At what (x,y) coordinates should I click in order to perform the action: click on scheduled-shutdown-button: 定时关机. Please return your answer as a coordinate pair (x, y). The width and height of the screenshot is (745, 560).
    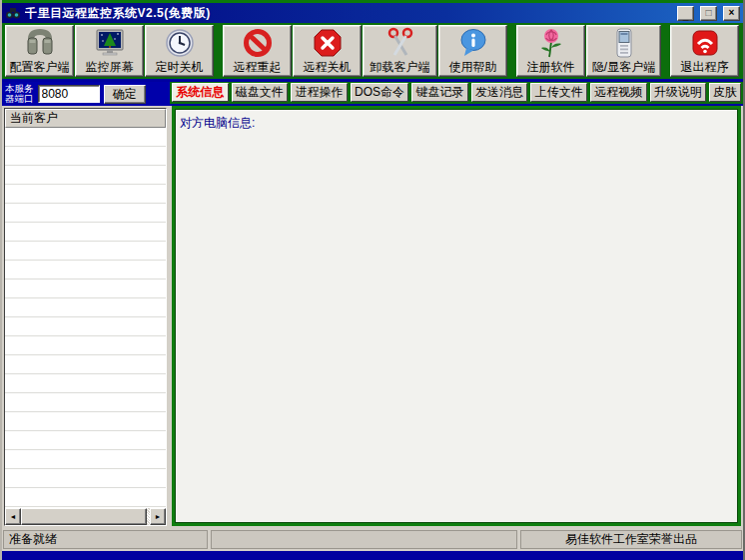
    Looking at the image, I should click on (180, 51).